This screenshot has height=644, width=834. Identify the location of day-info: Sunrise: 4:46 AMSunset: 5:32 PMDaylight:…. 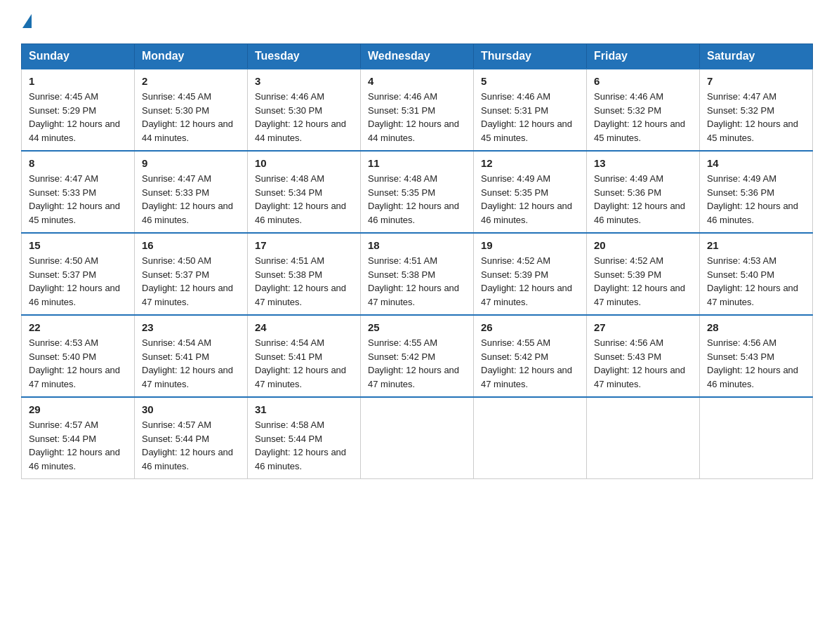
(640, 117).